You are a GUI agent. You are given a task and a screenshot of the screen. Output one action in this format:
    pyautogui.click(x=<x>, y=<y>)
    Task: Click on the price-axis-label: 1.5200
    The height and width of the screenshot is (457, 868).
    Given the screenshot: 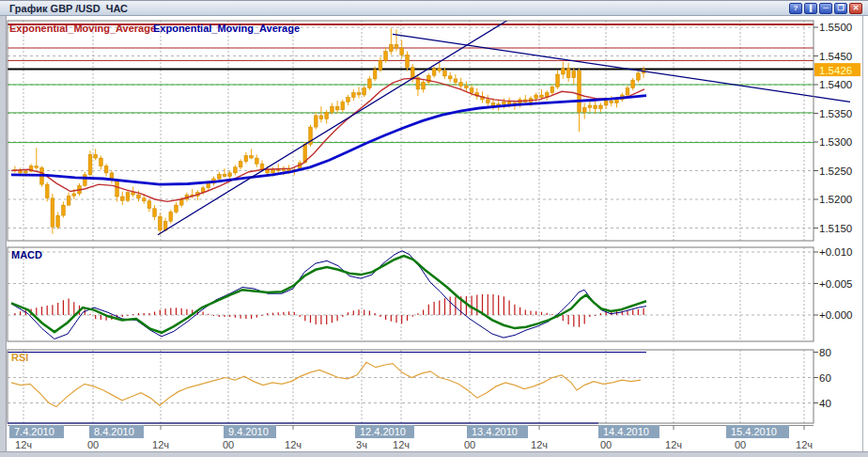 What is the action you would take?
    pyautogui.click(x=836, y=199)
    